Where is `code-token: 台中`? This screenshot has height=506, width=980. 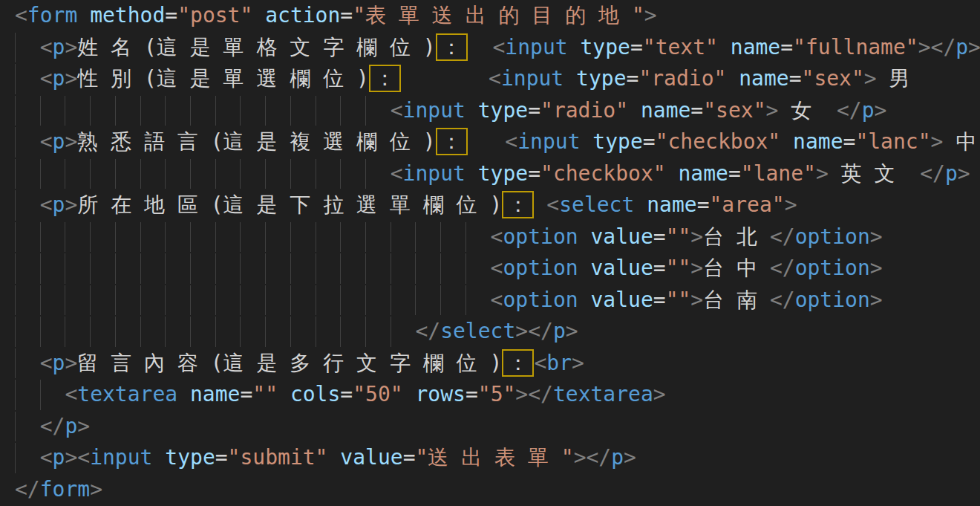
code-token: 台中 is located at coordinates (736, 267).